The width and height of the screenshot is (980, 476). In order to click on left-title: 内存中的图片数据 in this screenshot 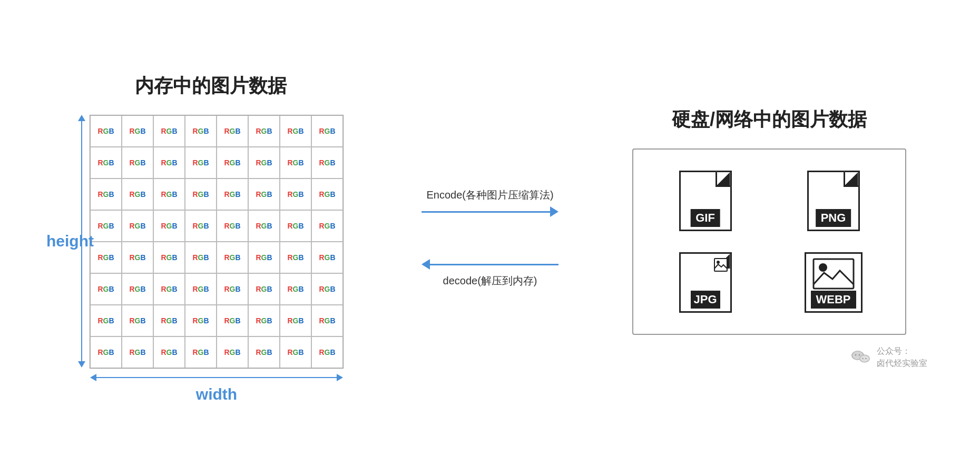, I will do `click(211, 86)`.